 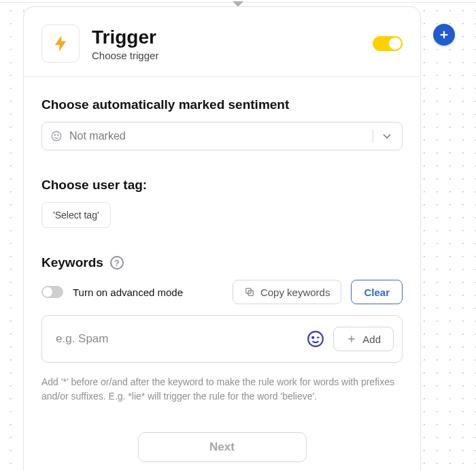 What do you see at coordinates (98, 136) in the screenshot?
I see `sentiment-value: Not marked` at bounding box center [98, 136].